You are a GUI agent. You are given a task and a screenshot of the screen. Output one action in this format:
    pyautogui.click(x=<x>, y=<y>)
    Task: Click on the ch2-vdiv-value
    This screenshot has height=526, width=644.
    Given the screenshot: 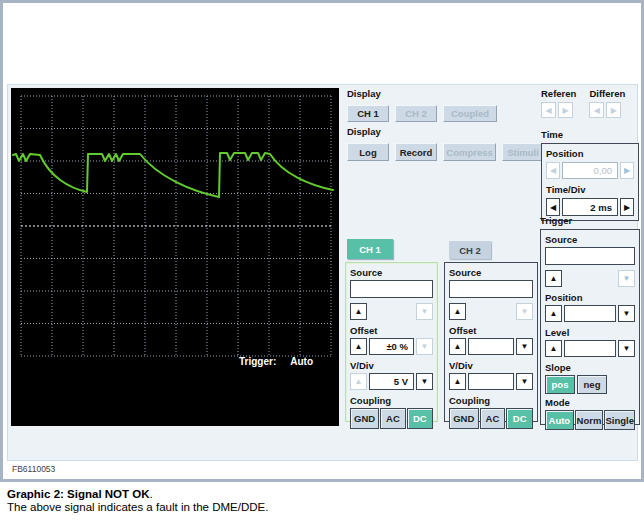 What is the action you would take?
    pyautogui.click(x=491, y=382)
    